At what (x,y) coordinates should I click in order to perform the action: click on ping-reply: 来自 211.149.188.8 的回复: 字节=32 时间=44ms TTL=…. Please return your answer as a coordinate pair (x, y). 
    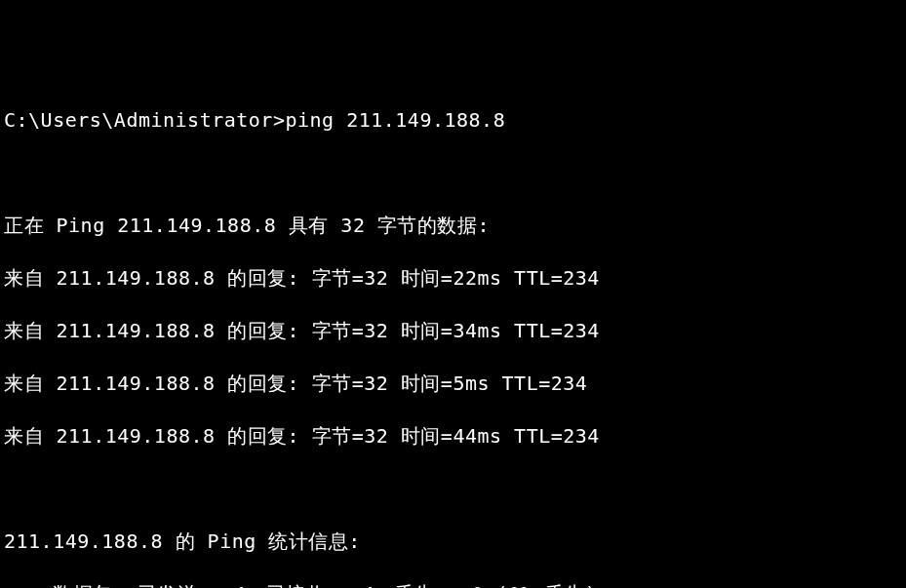
    Looking at the image, I should click on (453, 437).